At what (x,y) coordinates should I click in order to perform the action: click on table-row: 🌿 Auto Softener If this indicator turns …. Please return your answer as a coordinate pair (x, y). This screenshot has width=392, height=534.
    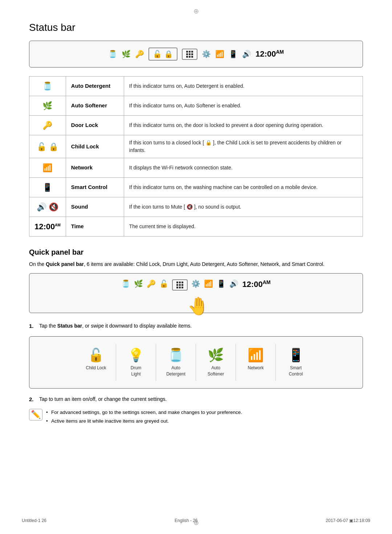
    Looking at the image, I should click on (196, 106).